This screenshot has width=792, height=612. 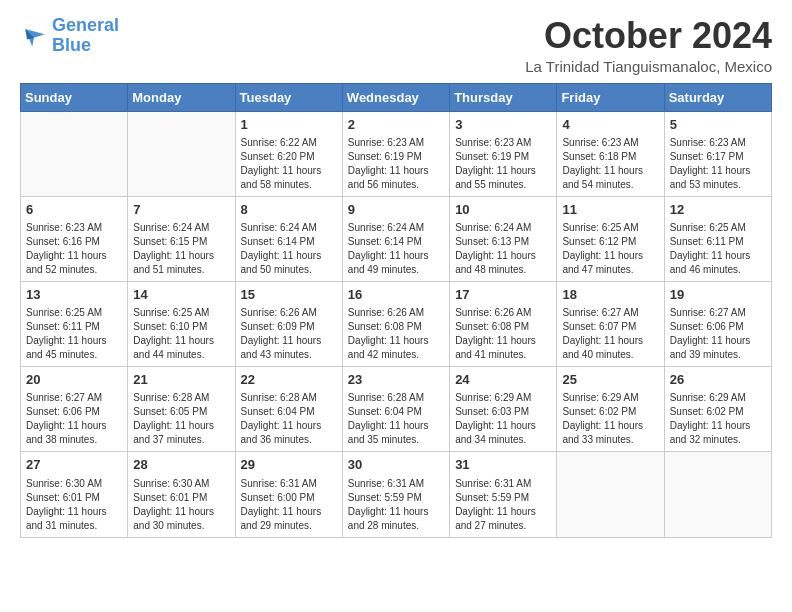 What do you see at coordinates (396, 494) in the screenshot?
I see `calendar-cell: 30Sunrise: 6:31 AMSunset: 5:59 PMDayligh…` at bounding box center [396, 494].